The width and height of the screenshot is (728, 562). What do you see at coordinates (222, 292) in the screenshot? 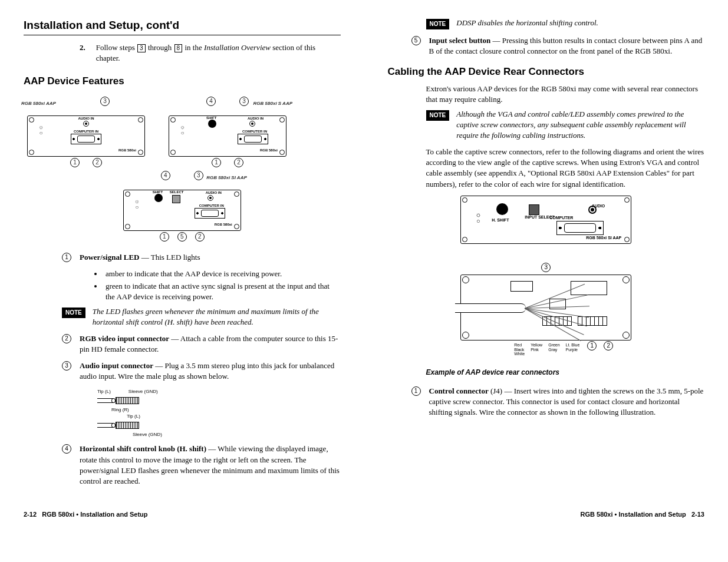
I see `bullet-item: green to indicate that an active sync si…` at bounding box center [222, 292].